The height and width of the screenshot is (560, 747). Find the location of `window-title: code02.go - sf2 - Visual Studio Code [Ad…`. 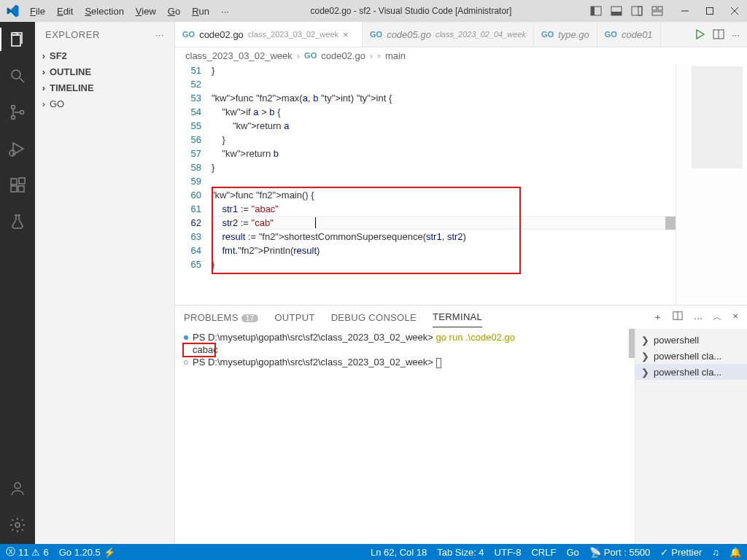

window-title: code02.go - sf2 - Visual Studio Code [Ad… is located at coordinates (411, 11).